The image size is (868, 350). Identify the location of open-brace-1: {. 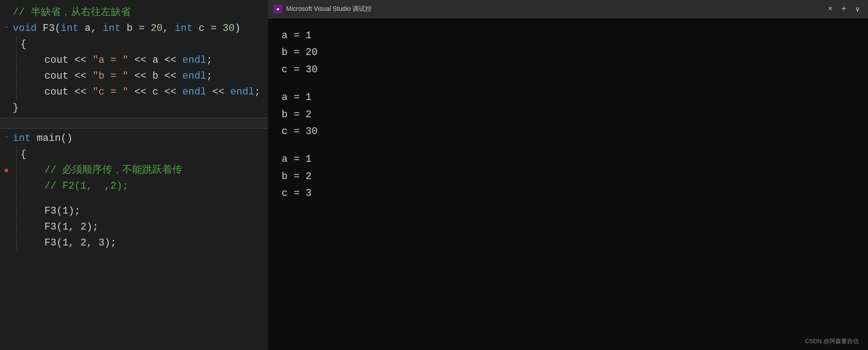
(24, 45).